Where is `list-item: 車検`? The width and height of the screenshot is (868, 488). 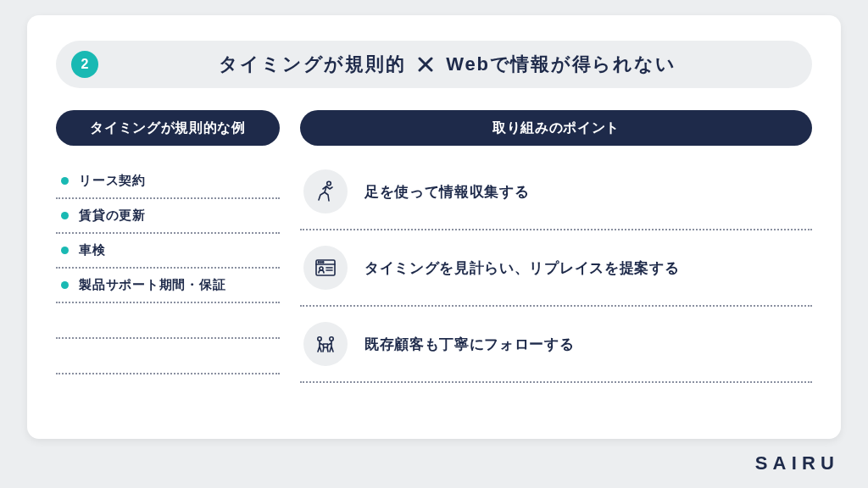 list-item: 車検 is located at coordinates (168, 251).